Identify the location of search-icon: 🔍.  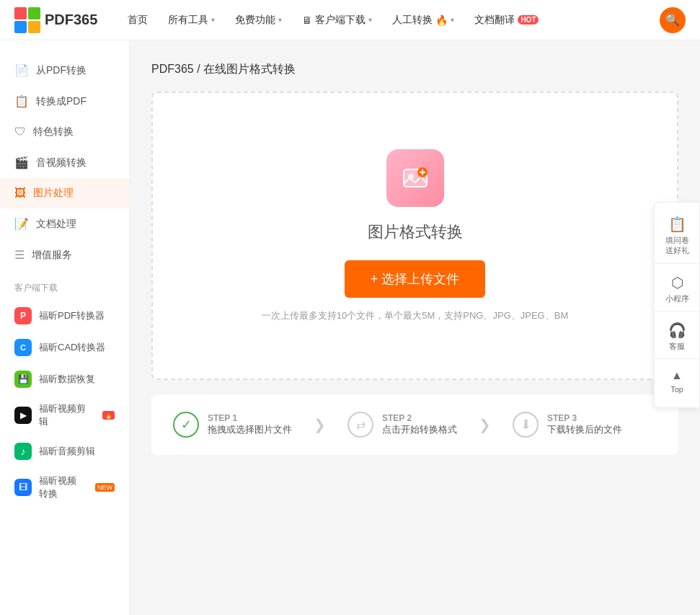
(673, 20).